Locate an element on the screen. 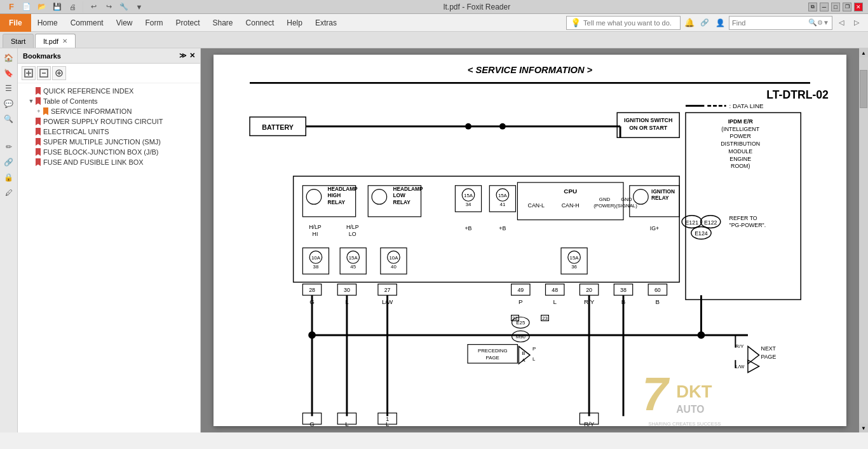 This screenshot has height=449, width=868. refer-to-label1: REFER TO is located at coordinates (743, 218).